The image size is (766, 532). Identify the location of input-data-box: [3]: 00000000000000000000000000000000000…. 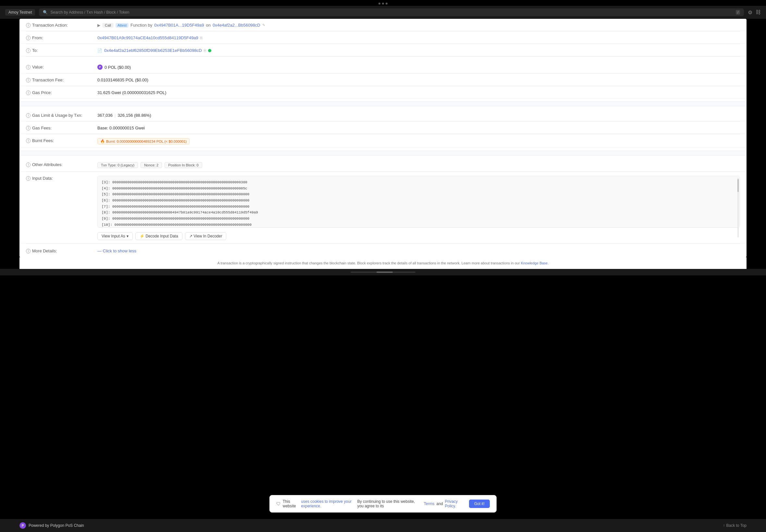
(419, 202).